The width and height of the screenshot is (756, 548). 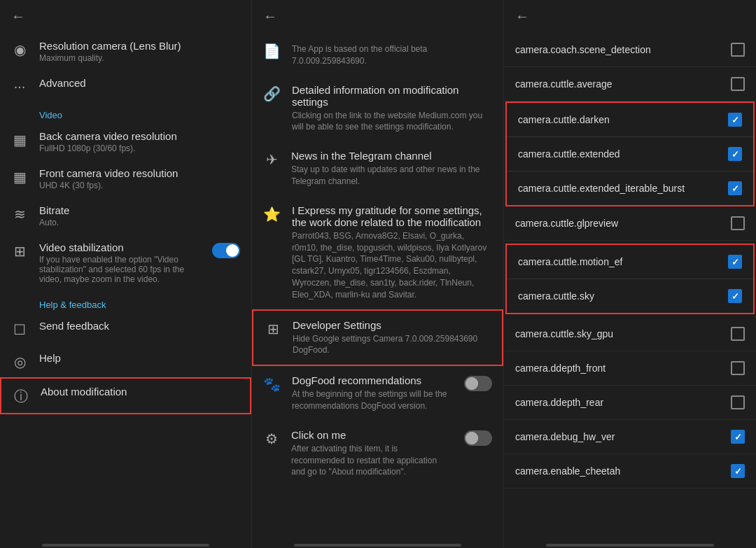 What do you see at coordinates (620, 437) in the screenshot?
I see `dev-label-debug-hw-ver: camera.debug_hw_ver` at bounding box center [620, 437].